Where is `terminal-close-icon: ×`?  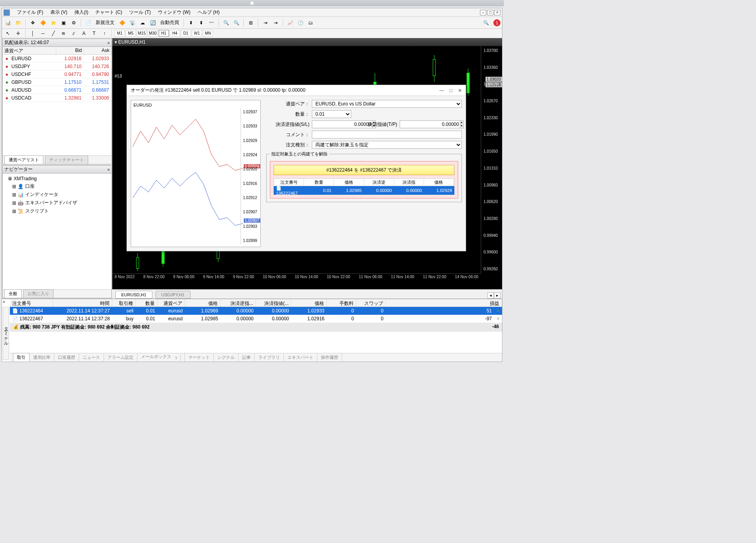 terminal-close-icon: × is located at coordinates (4, 302).